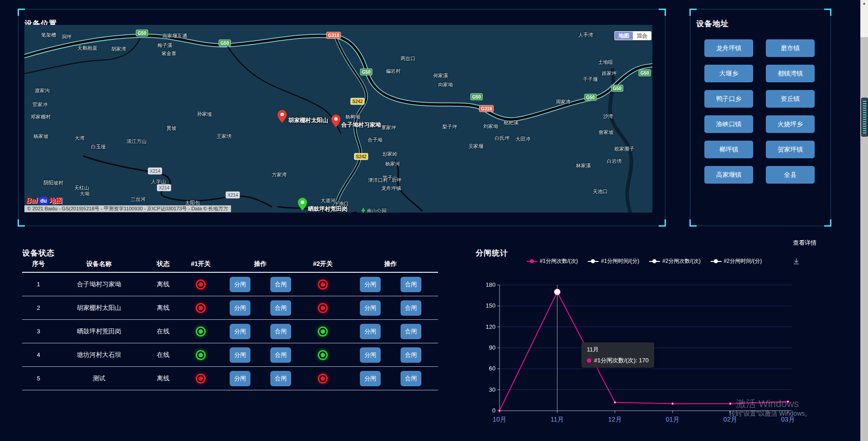 The image size is (868, 441). Describe the element at coordinates (230, 332) in the screenshot. I see `device-row-晒鼓坪村荒田岗: 3晒鼓坪村荒田岗在线分闸合闸分闸合闸` at that location.